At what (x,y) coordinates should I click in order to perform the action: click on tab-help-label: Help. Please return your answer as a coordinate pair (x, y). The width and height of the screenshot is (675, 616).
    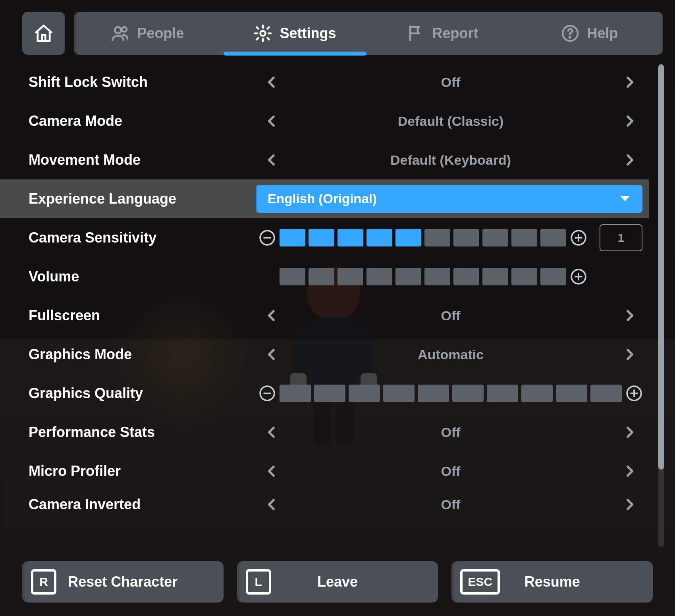
    Looking at the image, I should click on (602, 33).